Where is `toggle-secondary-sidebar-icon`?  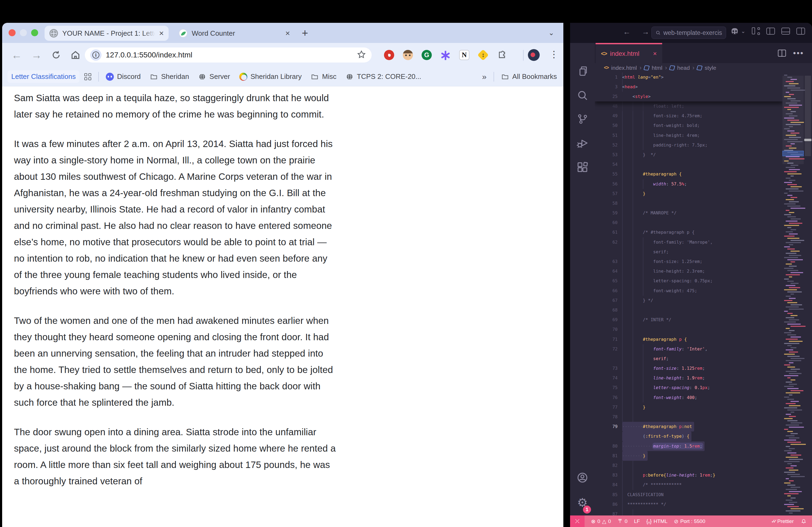
toggle-secondary-sidebar-icon is located at coordinates (801, 31).